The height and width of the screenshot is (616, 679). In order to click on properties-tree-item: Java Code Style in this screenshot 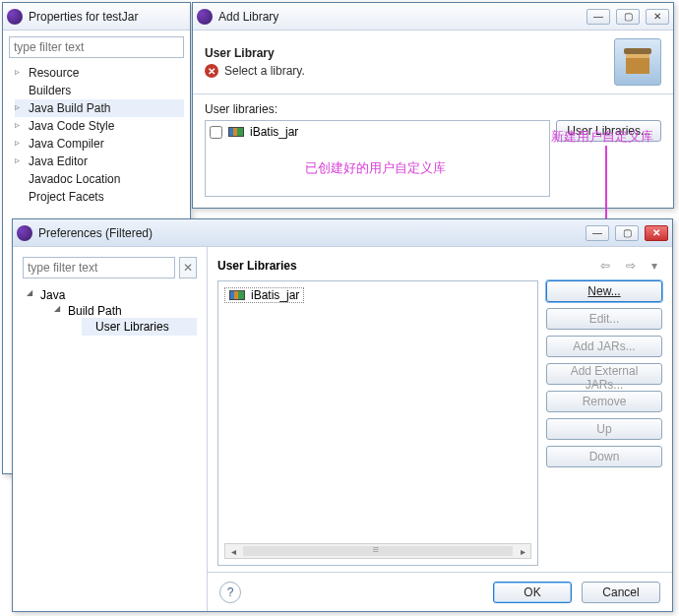, I will do `click(99, 126)`.